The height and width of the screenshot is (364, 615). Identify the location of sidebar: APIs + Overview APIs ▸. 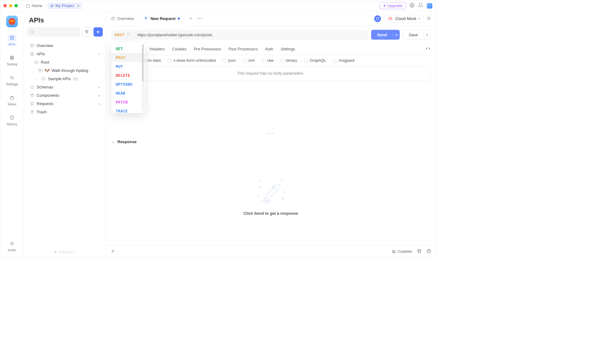
(65, 135).